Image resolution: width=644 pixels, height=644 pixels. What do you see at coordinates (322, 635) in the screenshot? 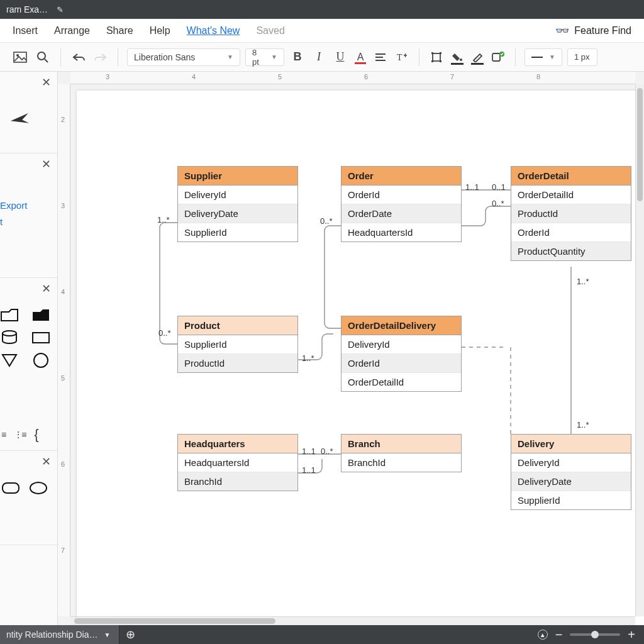
I see `footer-bar: ntity Relationship Dia… ▼ ⊕ ▲ − +` at bounding box center [322, 635].